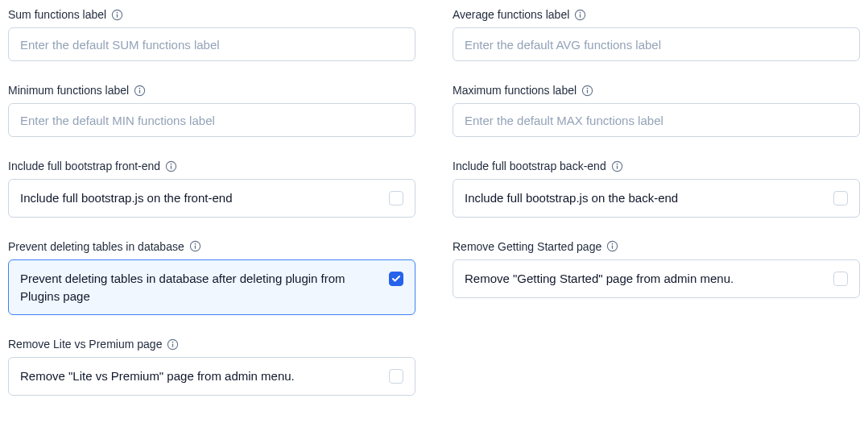 The height and width of the screenshot is (444, 868). I want to click on field-prevent-delete: Prevent deleting tables in database Prev…, so click(212, 278).